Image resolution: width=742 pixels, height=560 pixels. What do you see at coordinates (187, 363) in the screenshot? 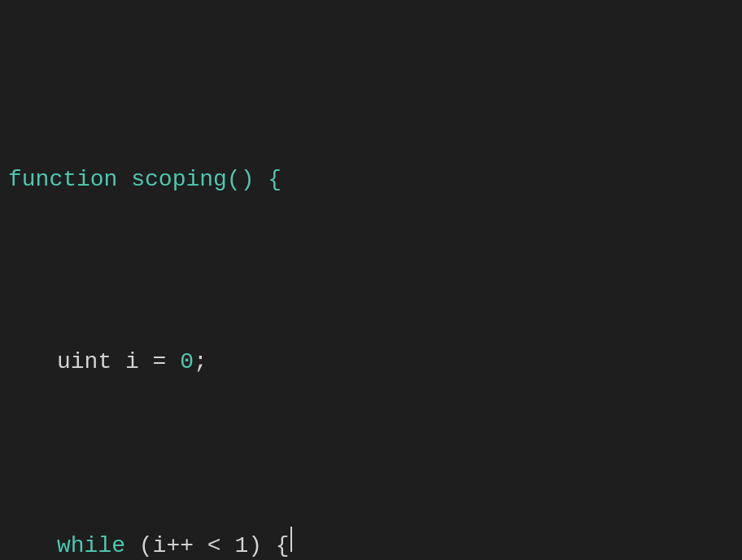
I see `number-0: 0` at bounding box center [187, 363].